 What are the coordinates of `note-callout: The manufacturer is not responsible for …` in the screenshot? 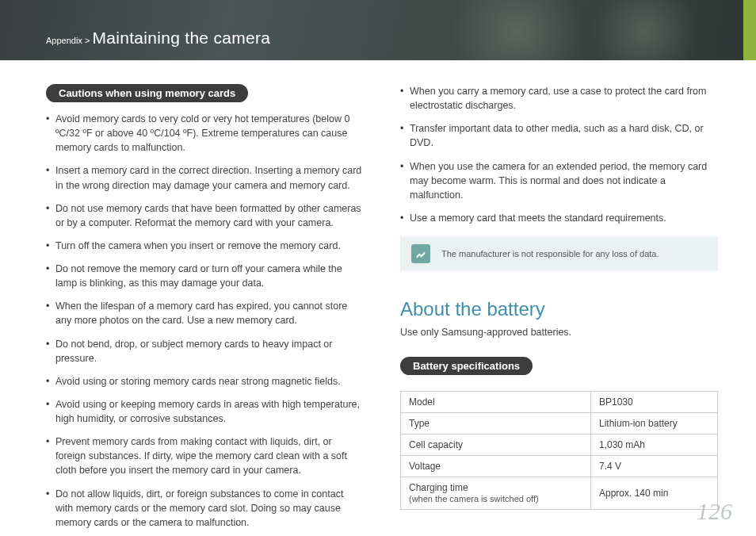 It's located at (559, 254).